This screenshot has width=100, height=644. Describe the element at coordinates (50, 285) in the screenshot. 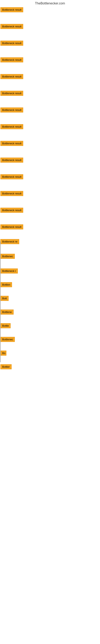

I see `list-item: Bottlen` at that location.